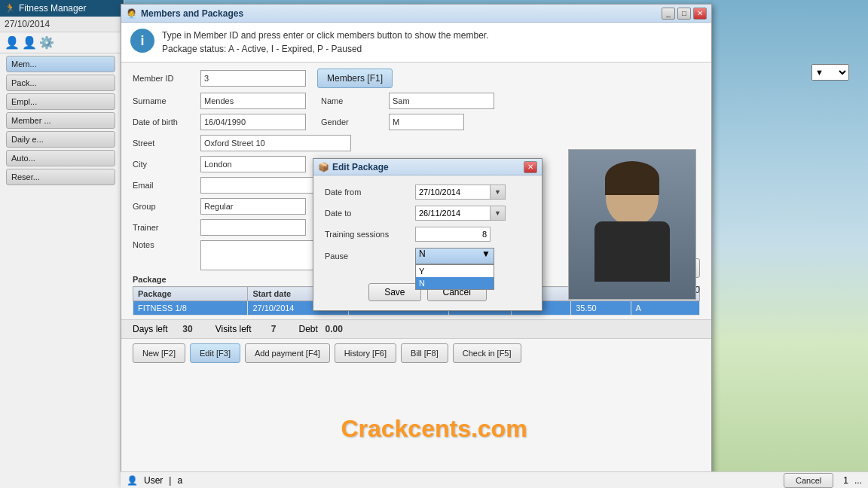 The height and width of the screenshot is (488, 868). Describe the element at coordinates (453, 234) in the screenshot. I see `training-sessions-input` at that location.